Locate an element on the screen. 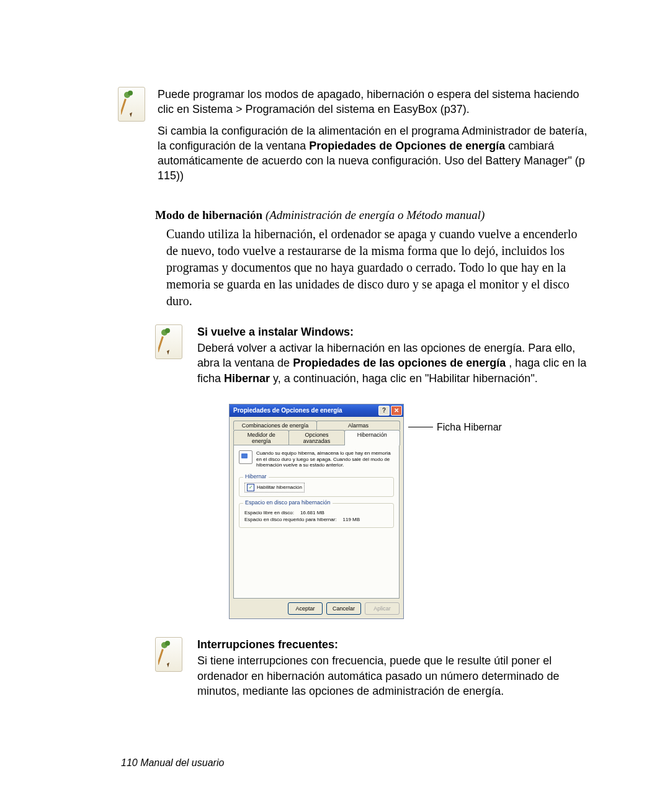  checkbox-icon: ✓ is located at coordinates (251, 488).